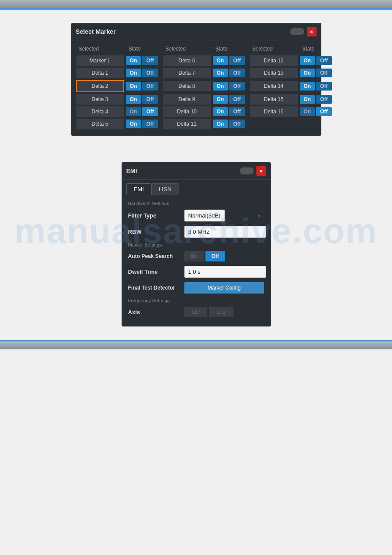  I want to click on marker-row-2: Delta 2 On Off Delta 8 On Off Delta 14 O…, so click(196, 86).